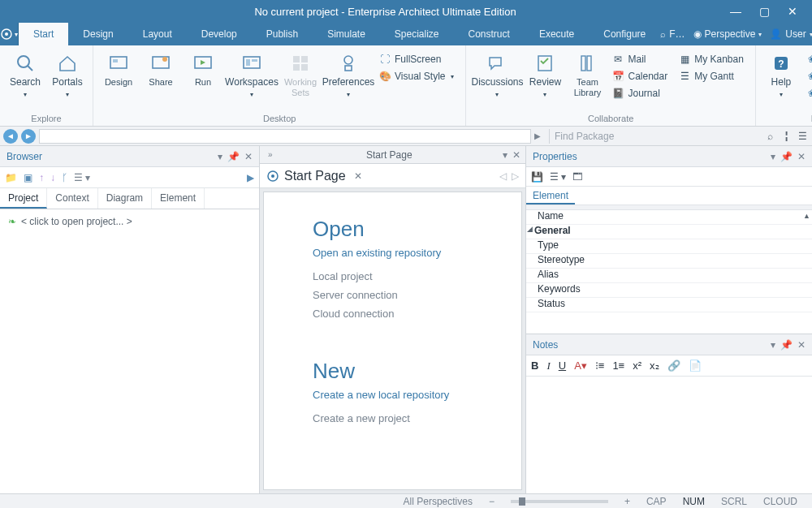 Image resolution: width=812 pixels, height=508 pixels. Describe the element at coordinates (25, 75) in the screenshot. I see `search-button: Search▾` at that location.